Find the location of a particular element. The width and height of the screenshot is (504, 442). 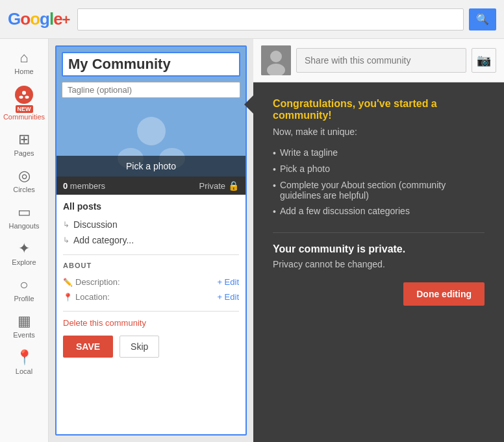

add-category-label: Add category... is located at coordinates (104, 240).